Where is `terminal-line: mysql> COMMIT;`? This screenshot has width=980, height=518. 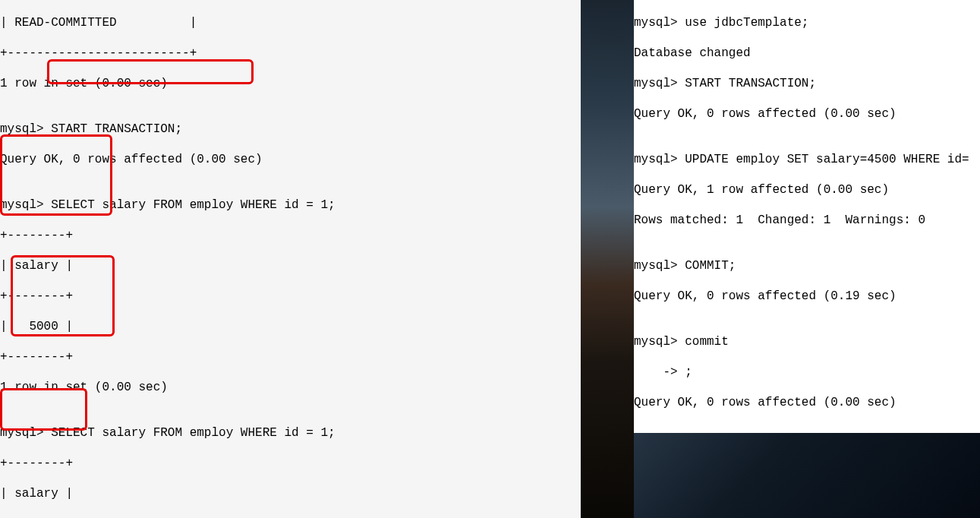 terminal-line: mysql> COMMIT; is located at coordinates (807, 266).